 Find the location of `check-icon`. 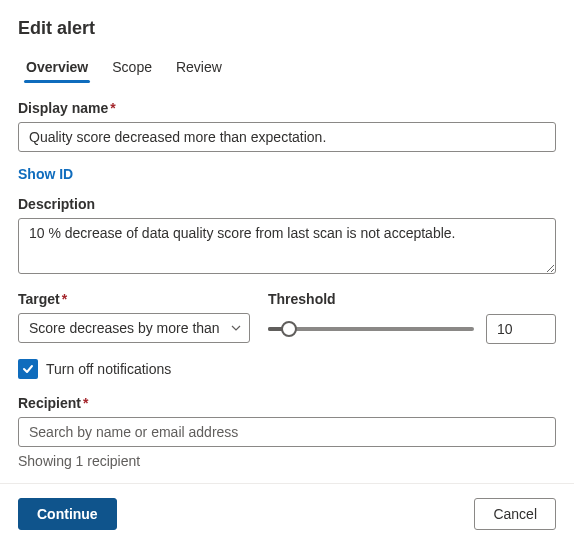

check-icon is located at coordinates (28, 369).